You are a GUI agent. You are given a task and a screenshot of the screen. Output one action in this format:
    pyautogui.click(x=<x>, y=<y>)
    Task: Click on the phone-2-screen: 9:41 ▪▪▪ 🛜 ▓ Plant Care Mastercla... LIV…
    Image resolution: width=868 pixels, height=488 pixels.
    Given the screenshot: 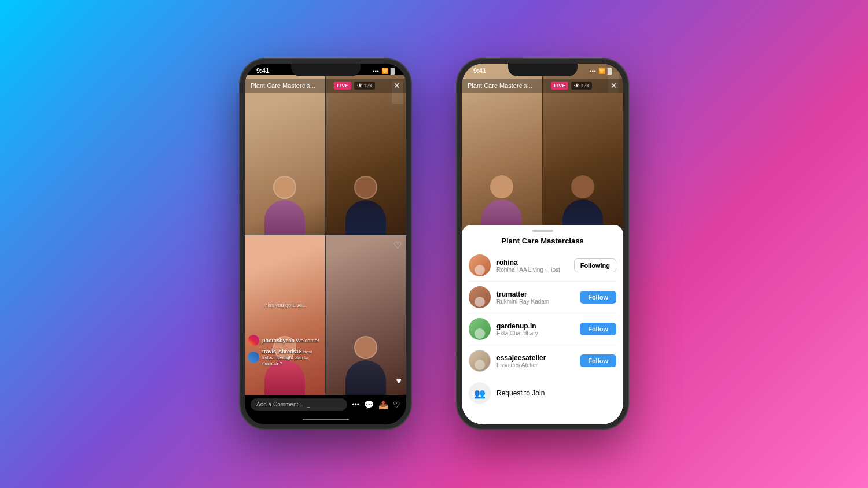 What is the action you would take?
    pyautogui.click(x=543, y=244)
    